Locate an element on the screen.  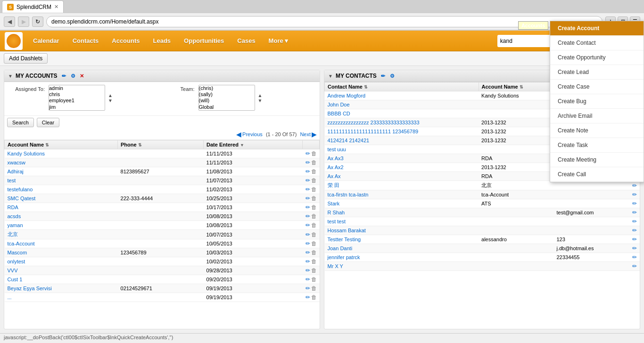
create-call-item: Create Call is located at coordinates (597, 174).